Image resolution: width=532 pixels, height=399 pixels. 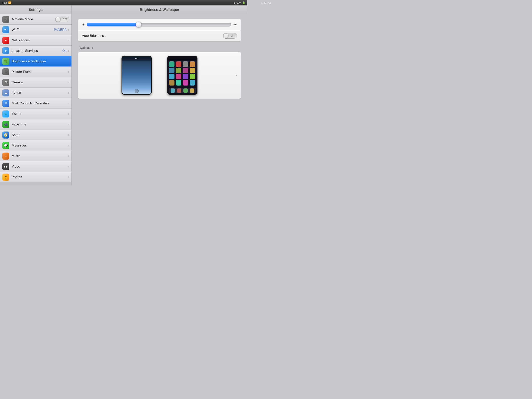 What do you see at coordinates (137, 75) in the screenshot?
I see `lockscreen-preview: 9:41` at bounding box center [137, 75].